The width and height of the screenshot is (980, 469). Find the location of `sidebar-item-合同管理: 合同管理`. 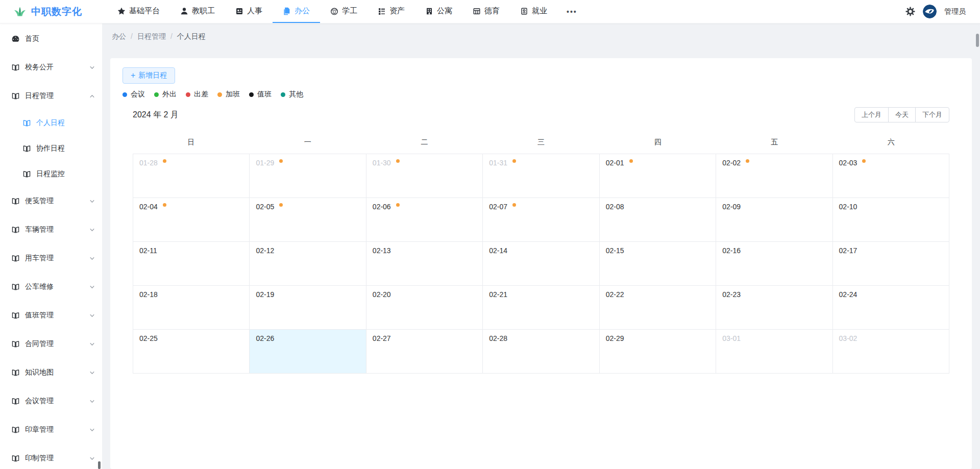

sidebar-item-合同管理: 合同管理 is located at coordinates (51, 344).